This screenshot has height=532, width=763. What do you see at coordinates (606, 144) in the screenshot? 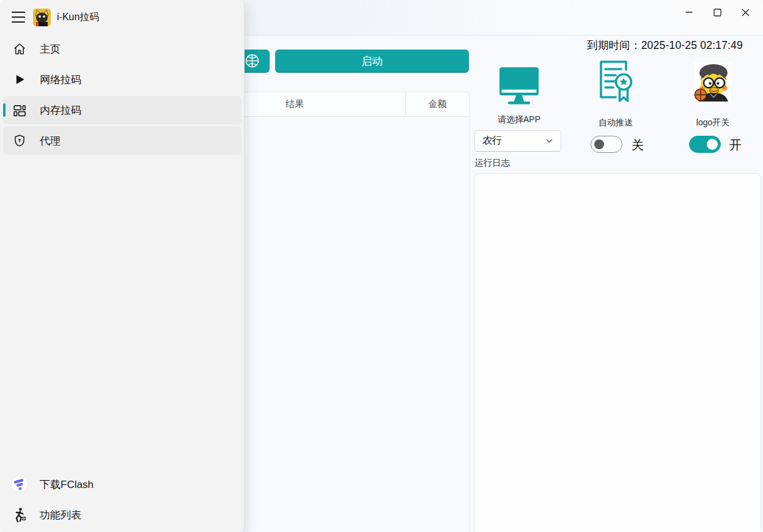
I see `auto-push-toggle` at bounding box center [606, 144].